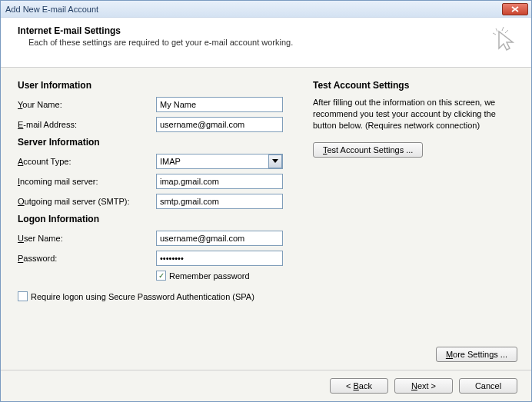  Describe the element at coordinates (367, 150) in the screenshot. I see `test-account-button: Test Account Settings ...` at that location.